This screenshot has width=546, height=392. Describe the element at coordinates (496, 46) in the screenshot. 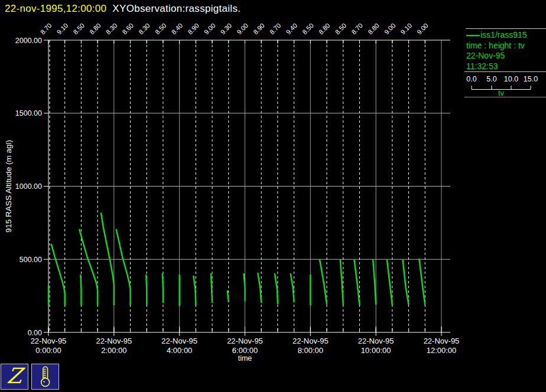

I see `legend-fields-row: time : height : tv` at that location.